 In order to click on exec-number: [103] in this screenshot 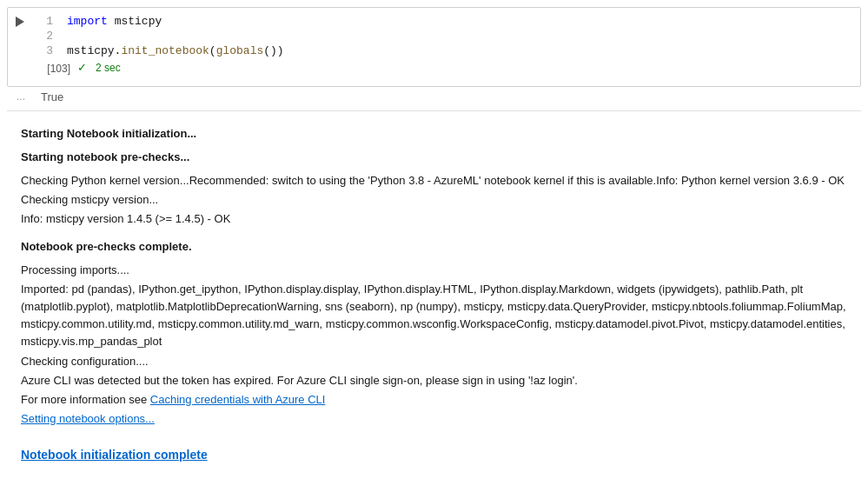, I will do `click(60, 69)`.